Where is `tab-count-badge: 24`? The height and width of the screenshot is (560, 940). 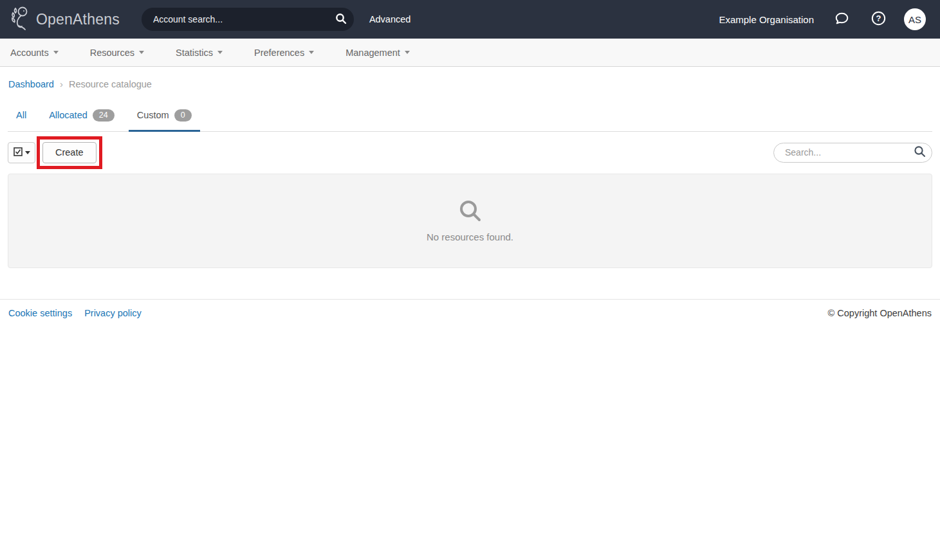 tab-count-badge: 24 is located at coordinates (104, 116).